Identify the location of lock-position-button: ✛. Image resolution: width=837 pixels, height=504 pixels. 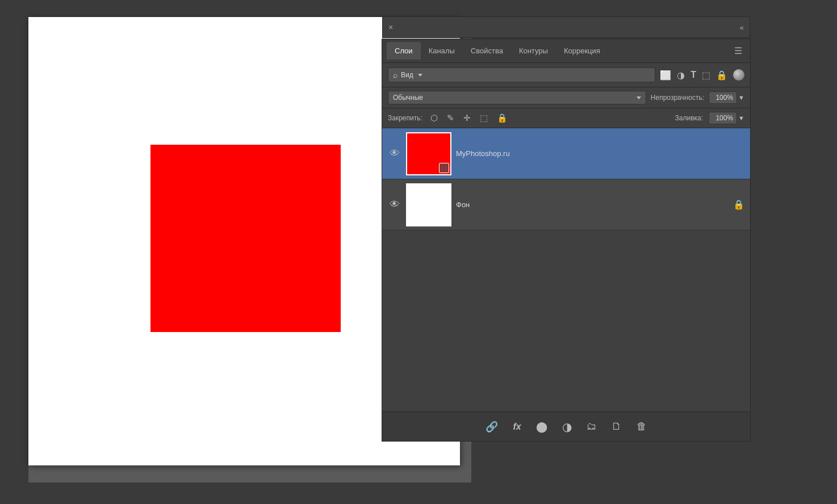
(467, 118).